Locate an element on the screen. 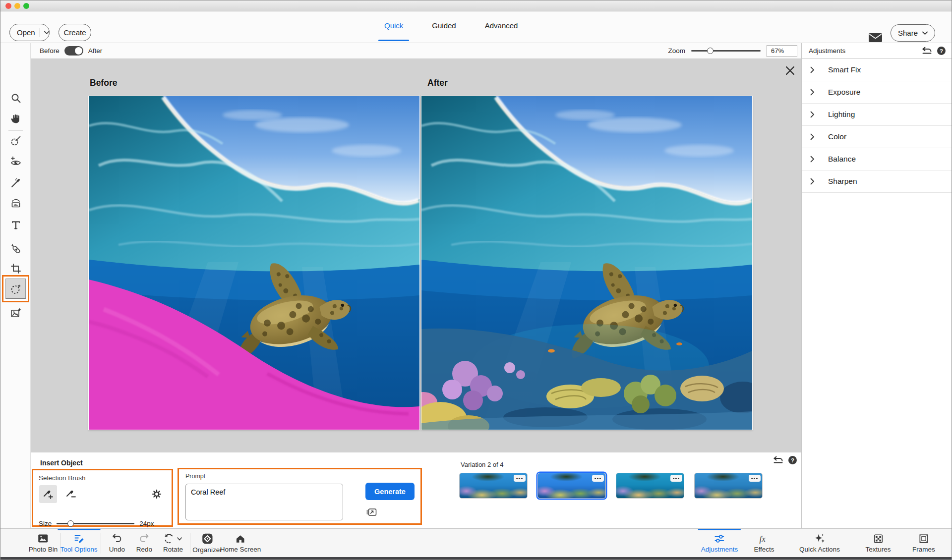  taskbar-quick-actions: Quick Actions is located at coordinates (820, 543).